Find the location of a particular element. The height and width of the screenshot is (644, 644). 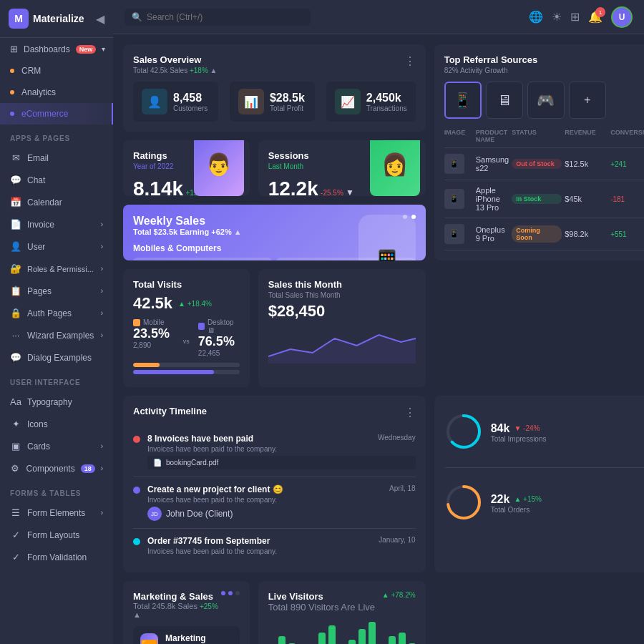

sidebar-item-components: ⚙ Components 18 › is located at coordinates (57, 468).